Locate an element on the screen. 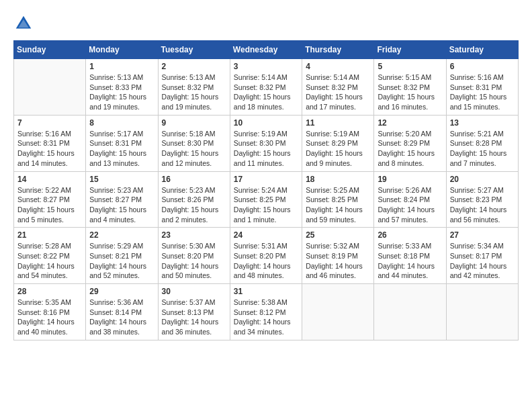  calendar-cell: 28Sunrise: 5:35 AM Sunset: 8:16 PM Dayli… is located at coordinates (50, 312).